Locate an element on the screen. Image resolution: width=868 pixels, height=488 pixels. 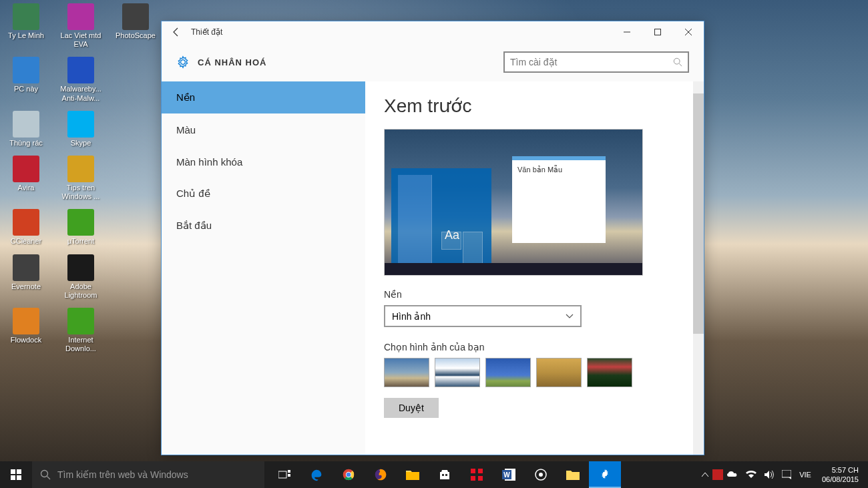
desktop-icon: Tips tren Windows ... is located at coordinates (81, 178).